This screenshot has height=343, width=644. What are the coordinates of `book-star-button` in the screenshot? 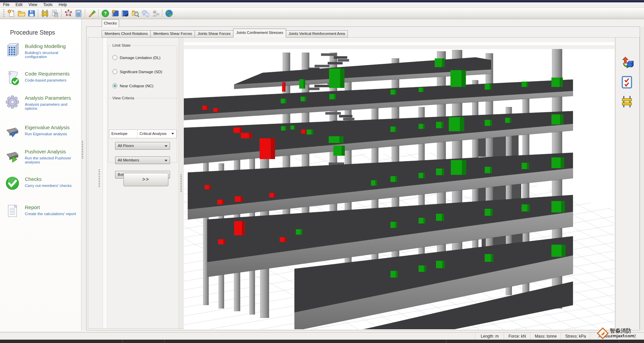 It's located at (115, 13).